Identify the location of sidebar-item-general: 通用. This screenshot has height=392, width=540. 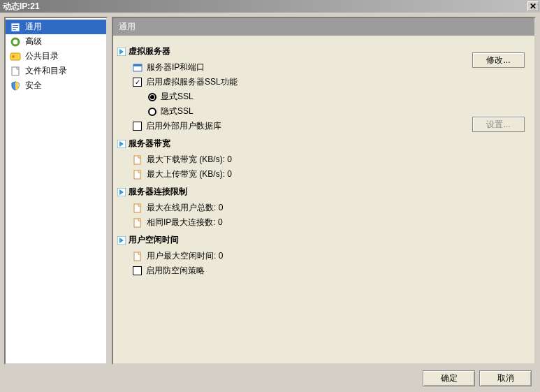
(56, 27).